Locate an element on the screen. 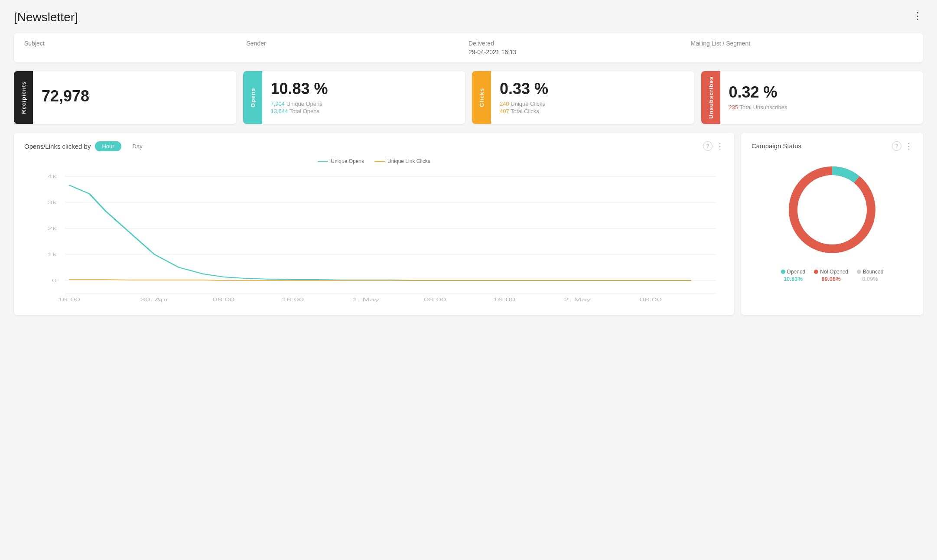 This screenshot has width=937, height=560. bounced-pct: 0.09% is located at coordinates (870, 279).